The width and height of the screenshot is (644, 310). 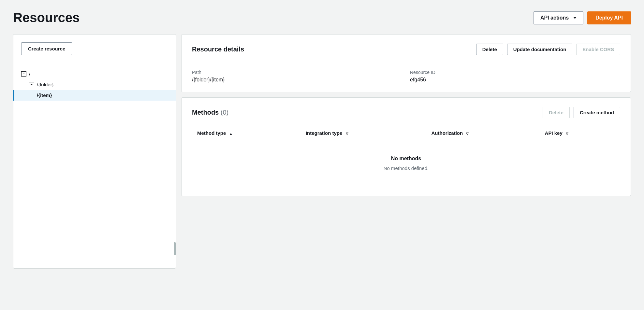 What do you see at coordinates (406, 159) in the screenshot?
I see `empty-state-title: No methods` at bounding box center [406, 159].